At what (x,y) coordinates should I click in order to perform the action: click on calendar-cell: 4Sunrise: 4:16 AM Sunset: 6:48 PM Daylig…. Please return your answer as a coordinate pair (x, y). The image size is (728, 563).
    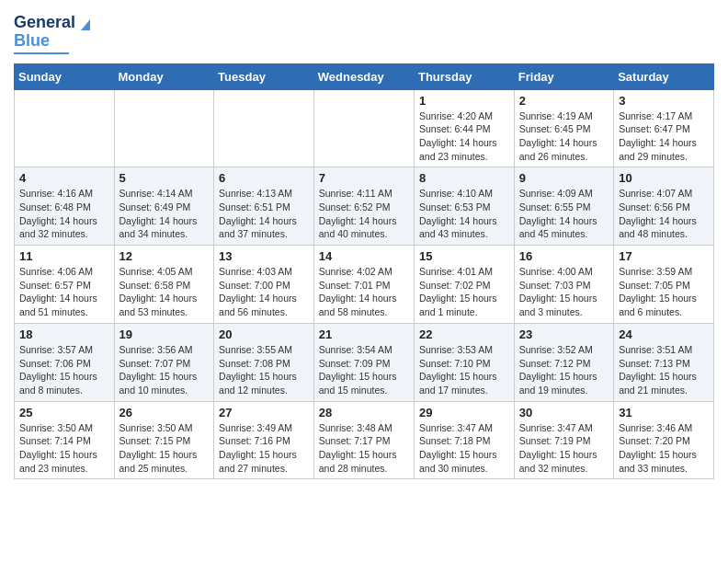
    Looking at the image, I should click on (64, 206).